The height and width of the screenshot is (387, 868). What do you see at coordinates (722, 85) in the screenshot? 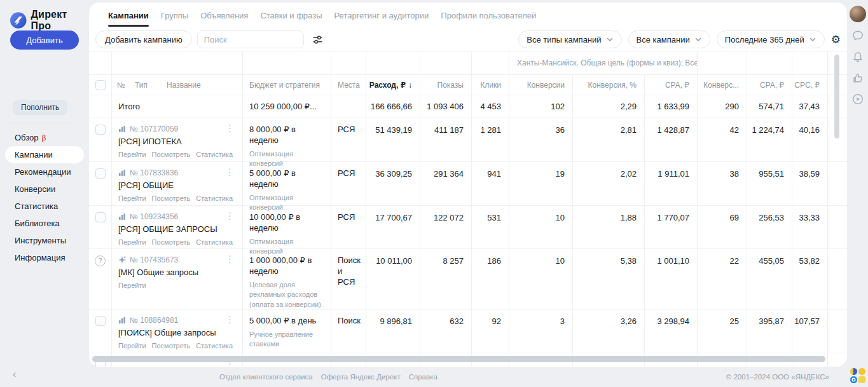
I see `col-header-conversions2: Конверс...` at bounding box center [722, 85].